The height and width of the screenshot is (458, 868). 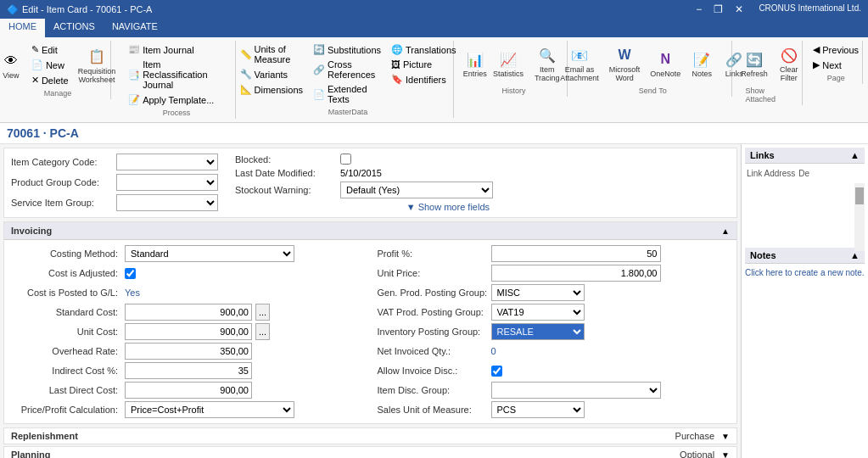 I want to click on blocked-checkbox, so click(x=346, y=159).